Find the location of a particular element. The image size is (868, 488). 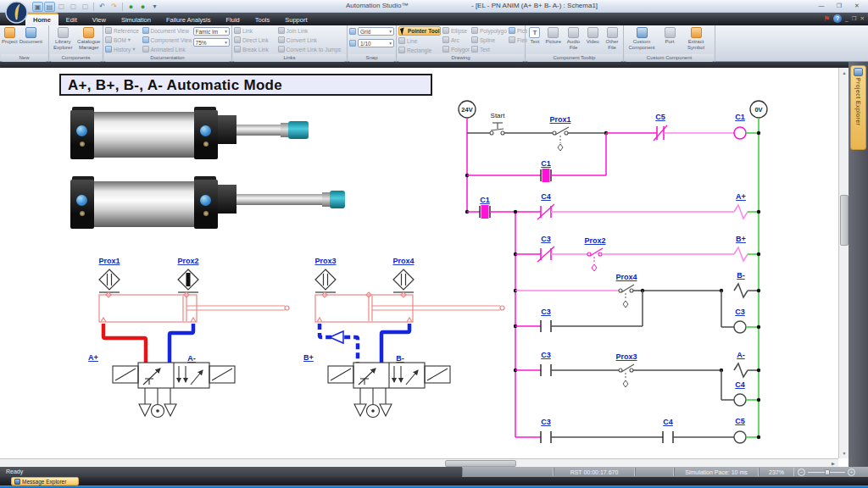

prox3-sensor: Prox3 is located at coordinates (326, 274).